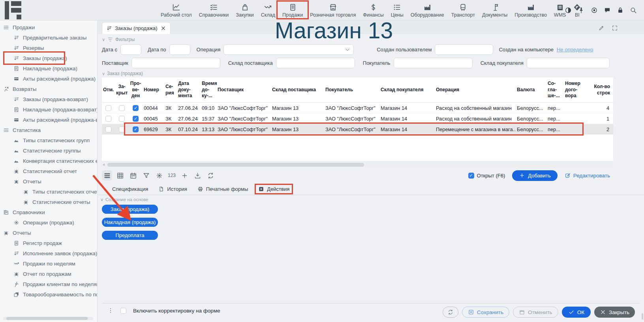 The height and width of the screenshot is (322, 644). Describe the element at coordinates (244, 90) in the screenshot. I see `column-header: Поставщик` at that location.